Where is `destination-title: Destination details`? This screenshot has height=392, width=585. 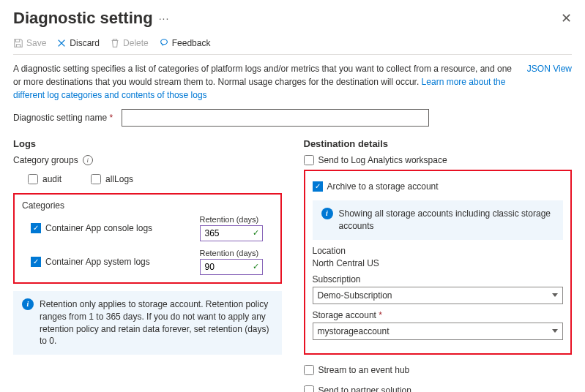 destination-title: Destination details is located at coordinates (438, 143).